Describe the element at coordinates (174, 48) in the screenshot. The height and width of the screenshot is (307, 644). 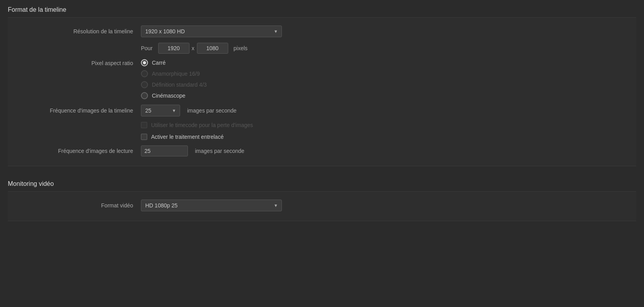
I see `width-input` at that location.